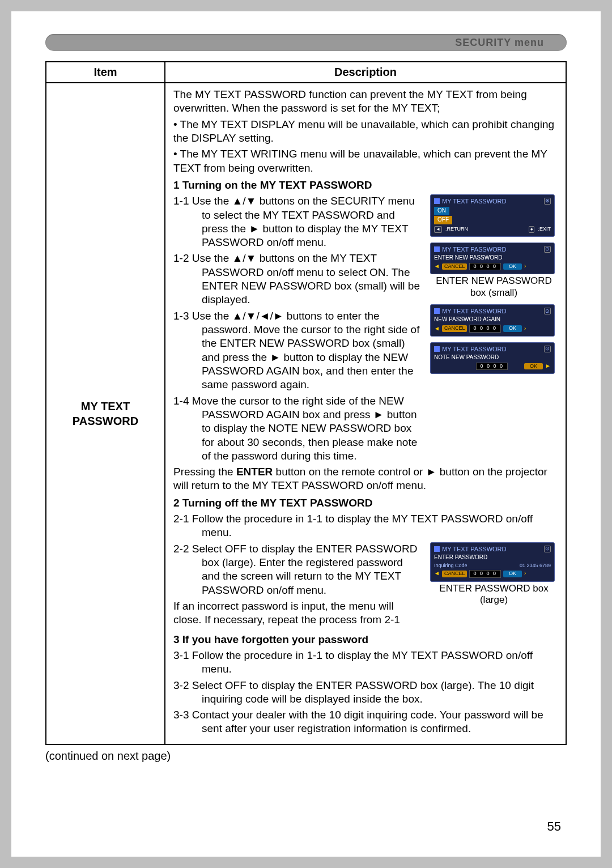  Describe the element at coordinates (457, 229) in the screenshot. I see `dlg-return: :RETURN` at that location.